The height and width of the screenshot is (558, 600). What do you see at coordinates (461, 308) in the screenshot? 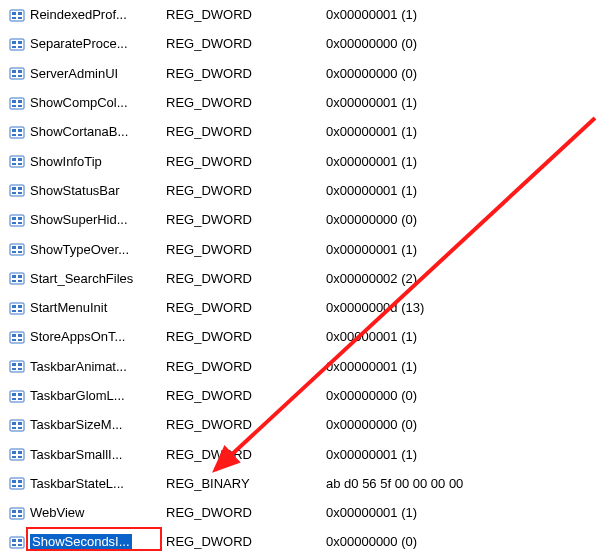
I see `value-data: 0x0000000d (13)` at bounding box center [461, 308].